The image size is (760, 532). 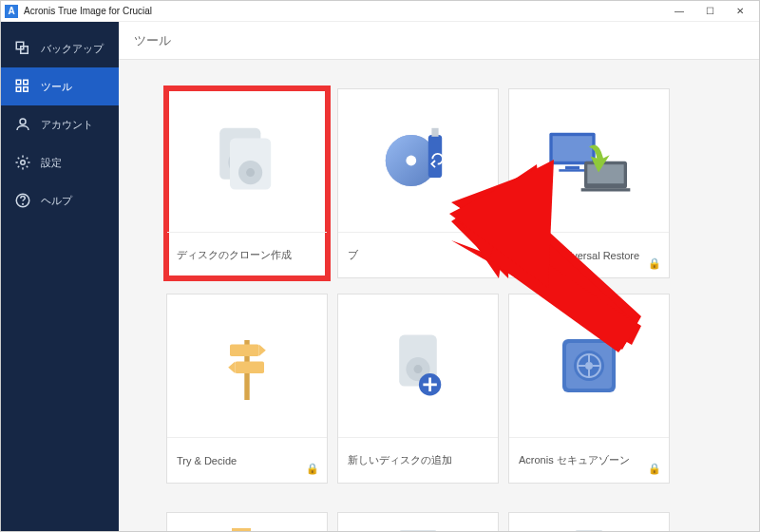 I want to click on backup-icon, so click(x=23, y=48).